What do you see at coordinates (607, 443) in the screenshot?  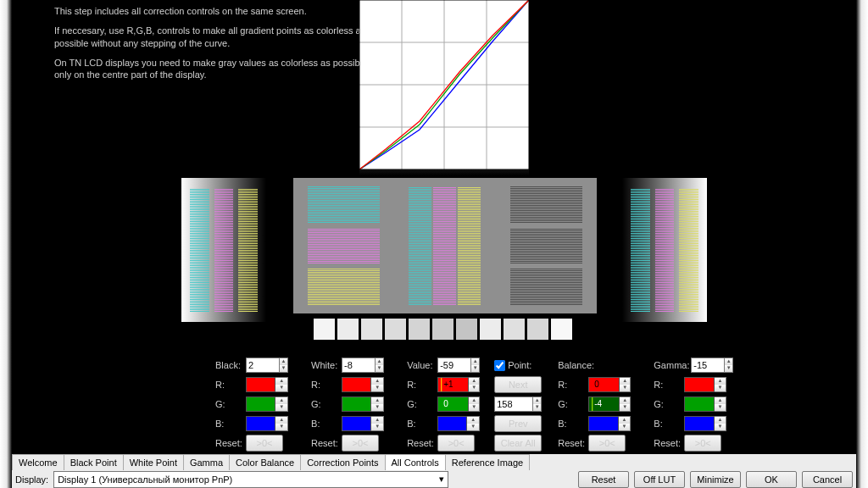 I see `balance-reset-button: >0<` at bounding box center [607, 443].